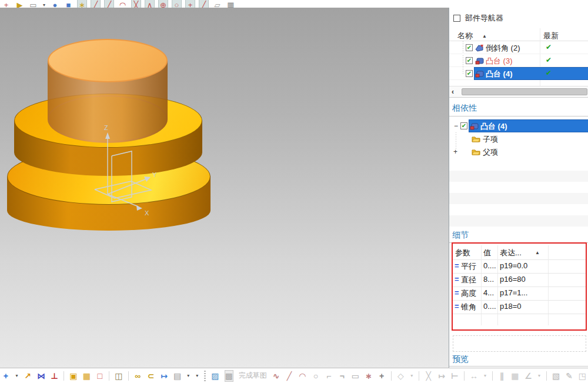 This screenshot has height=383, width=588. I want to click on panel-pin-icon, so click(457, 18).